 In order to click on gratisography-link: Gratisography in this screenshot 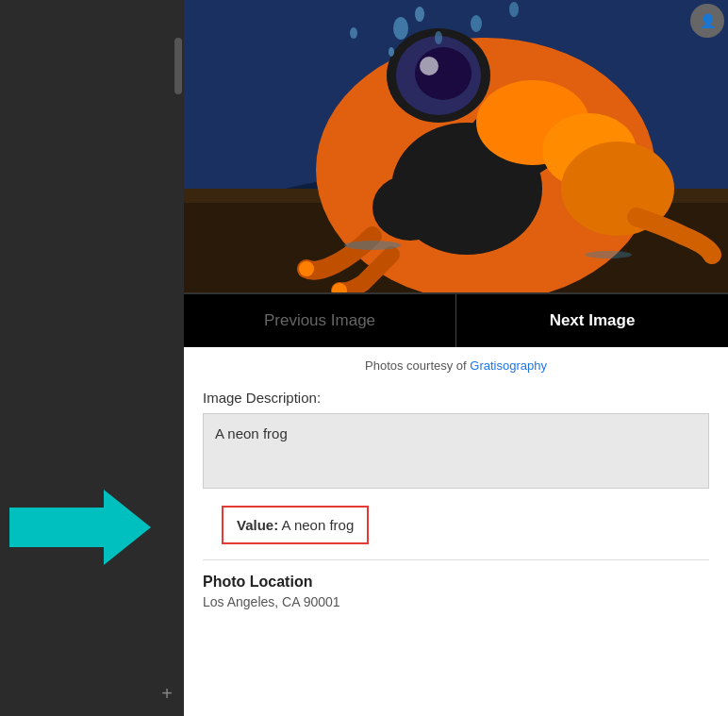, I will do `click(508, 366)`.